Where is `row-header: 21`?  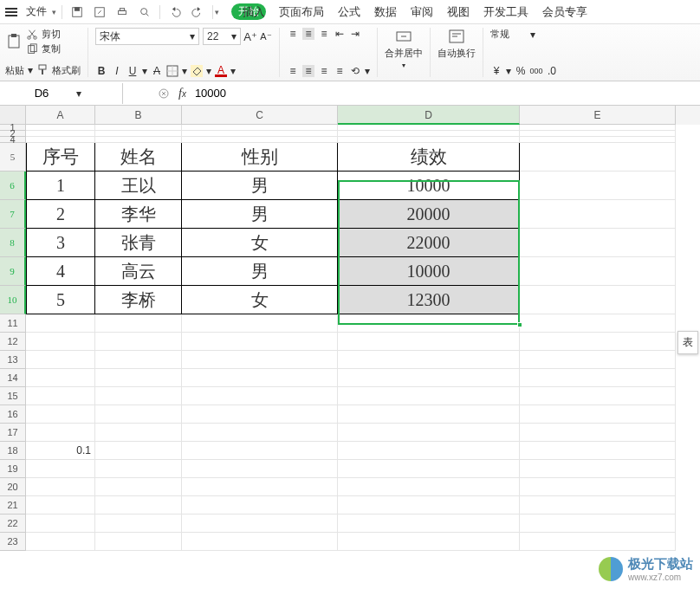 row-header: 21 is located at coordinates (13, 506).